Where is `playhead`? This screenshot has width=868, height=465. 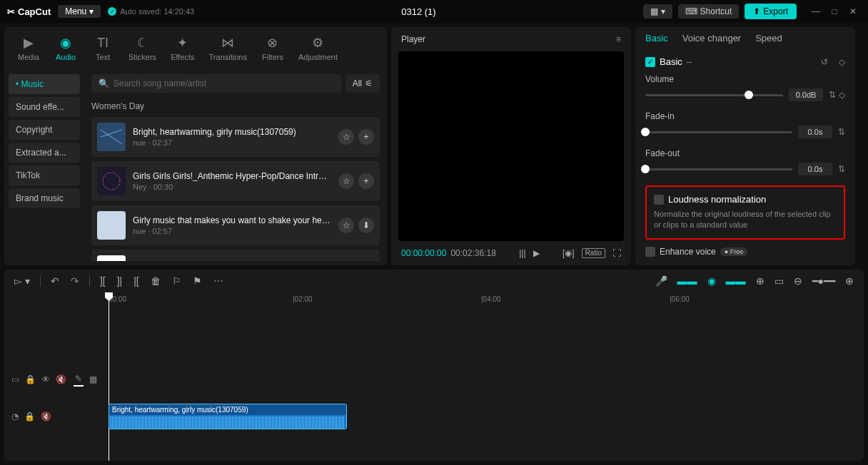 playhead is located at coordinates (108, 377).